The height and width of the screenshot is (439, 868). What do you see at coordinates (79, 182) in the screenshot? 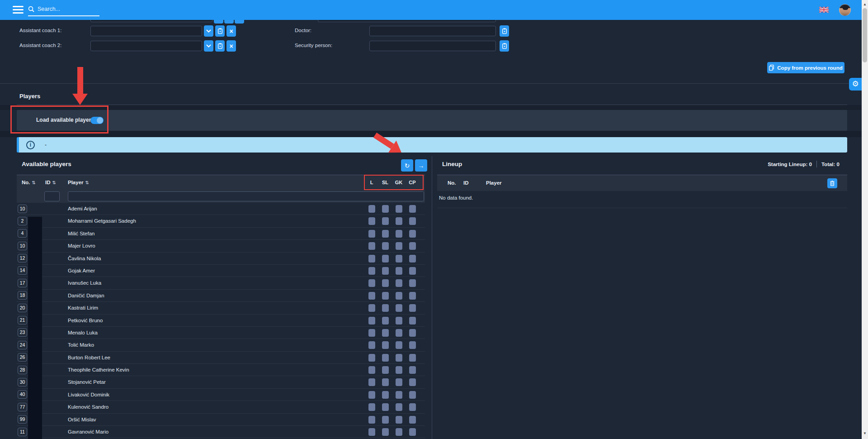
I see `column-header-player: Player⇅` at bounding box center [79, 182].